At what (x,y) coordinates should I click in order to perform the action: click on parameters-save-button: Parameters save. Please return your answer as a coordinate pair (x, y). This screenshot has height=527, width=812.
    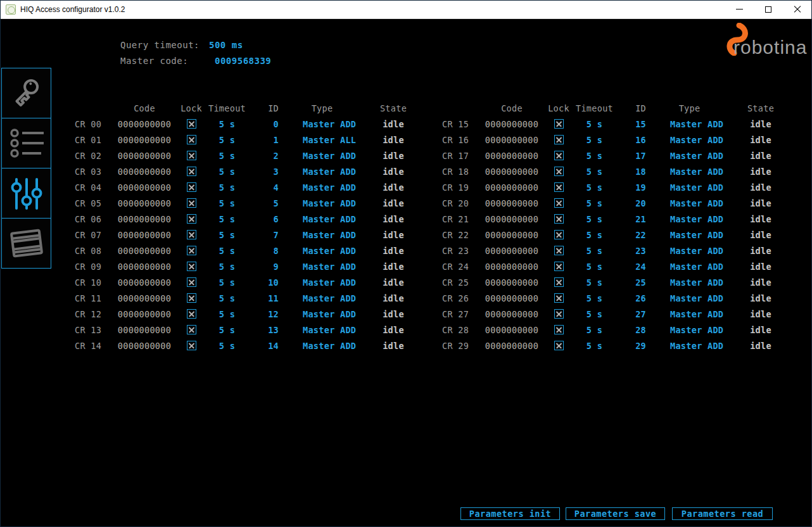
    Looking at the image, I should click on (616, 514).